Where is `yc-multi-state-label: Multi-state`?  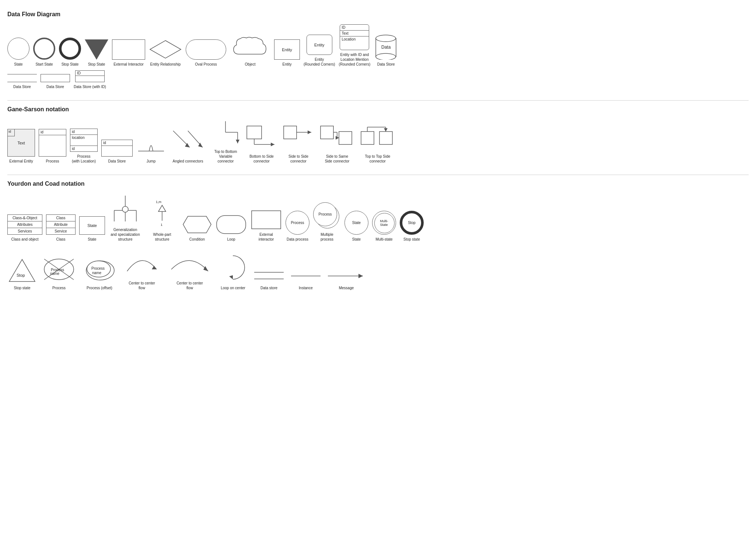 yc-multi-state-label: Multi-state is located at coordinates (384, 239).